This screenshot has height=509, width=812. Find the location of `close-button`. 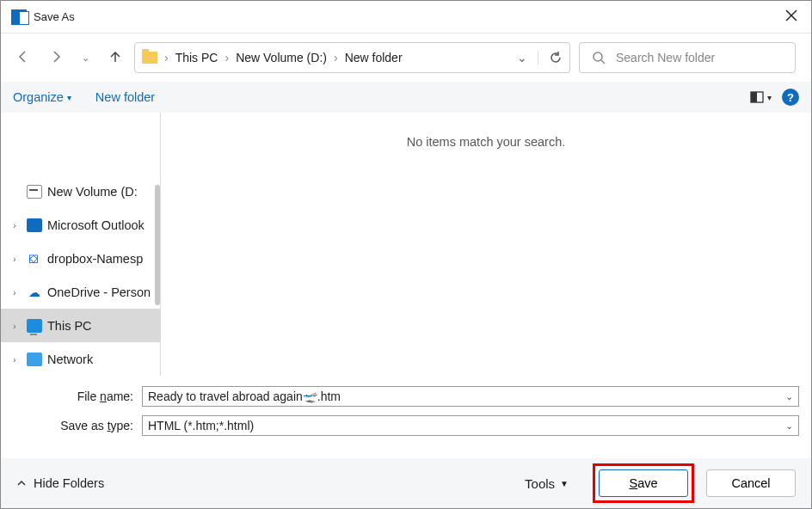

close-button is located at coordinates (791, 17).